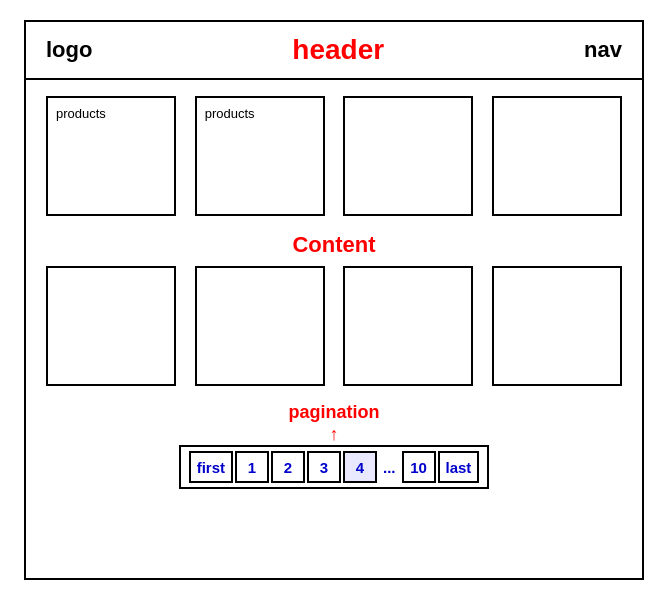  What do you see at coordinates (81, 114) in the screenshot?
I see `product-label-1-1: products` at bounding box center [81, 114].